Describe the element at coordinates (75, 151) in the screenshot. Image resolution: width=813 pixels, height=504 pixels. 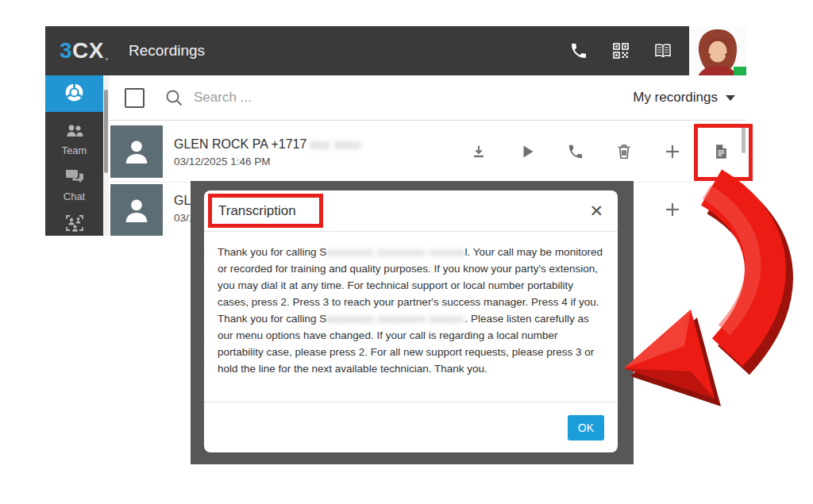
I see `sidebar-item-label: Team` at that location.